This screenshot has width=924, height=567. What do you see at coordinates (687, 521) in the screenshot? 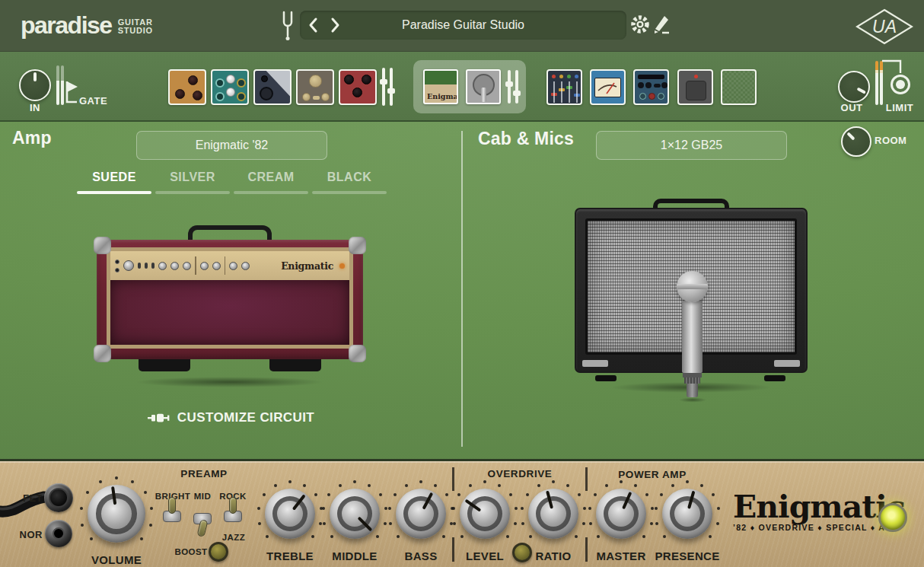
I see `presence-knob-unit: PRESENCE` at bounding box center [687, 521].